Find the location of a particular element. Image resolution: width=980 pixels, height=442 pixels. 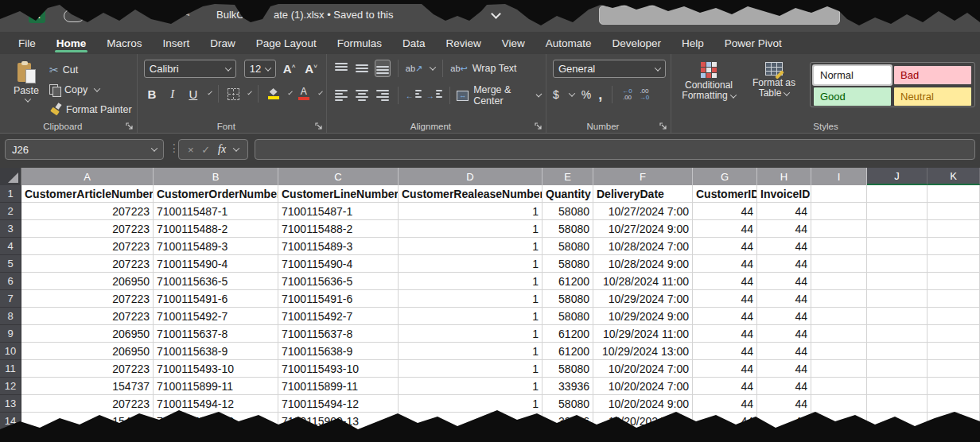

cell-B7: 7100115491-6 is located at coordinates (216, 299).